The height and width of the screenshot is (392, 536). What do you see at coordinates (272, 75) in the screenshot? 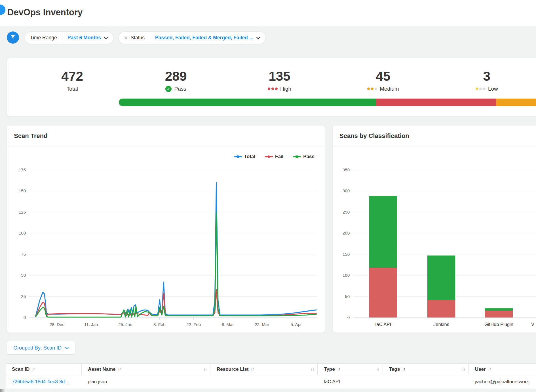
I see `stats-row: 472 Total 289 ✓ Pass 135 High 45 Medium` at bounding box center [272, 75].